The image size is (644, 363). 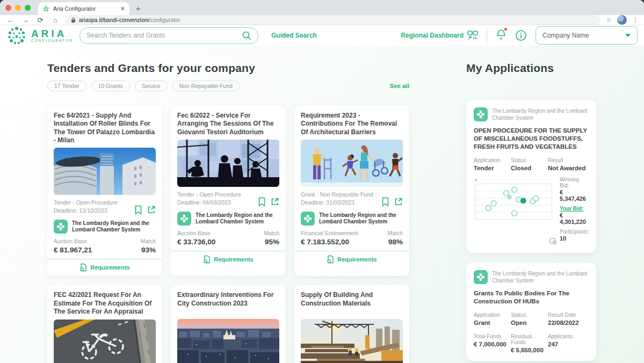 I want to click on chevron-down-icon, so click(x=628, y=35).